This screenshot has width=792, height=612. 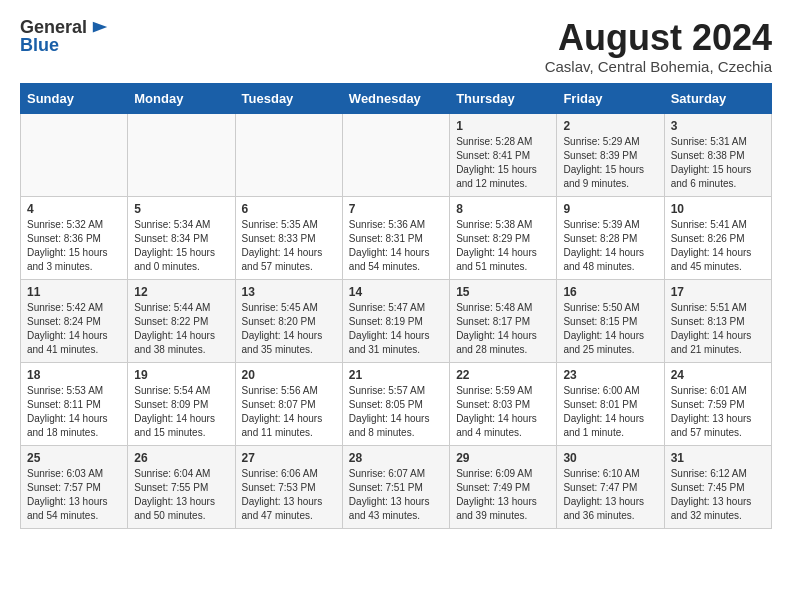 What do you see at coordinates (396, 495) in the screenshot?
I see `day-info: Sunrise: 6:07 AM Sunset: 7:51 PM Dayligh…` at bounding box center [396, 495].